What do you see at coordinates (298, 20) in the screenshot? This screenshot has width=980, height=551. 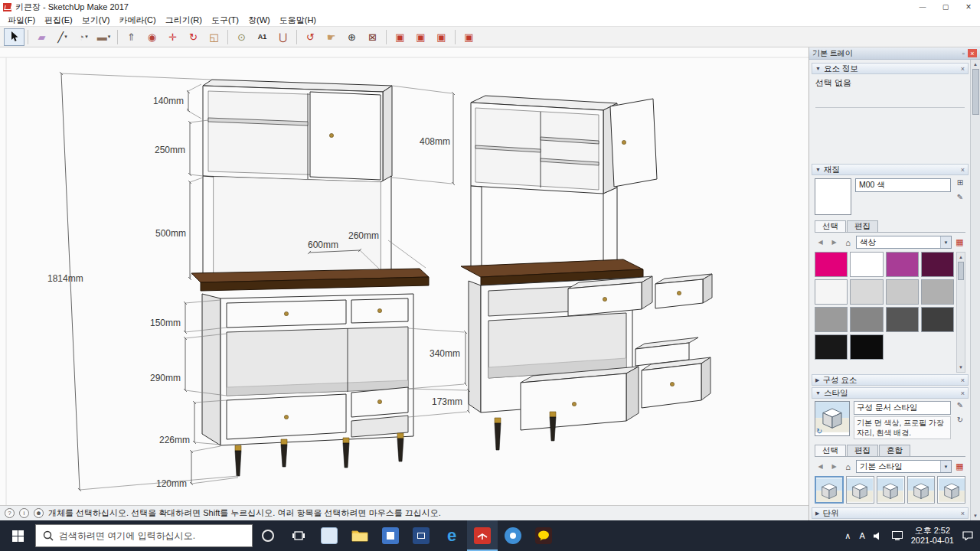 I see `menu-help: 도움말(H)` at bounding box center [298, 20].